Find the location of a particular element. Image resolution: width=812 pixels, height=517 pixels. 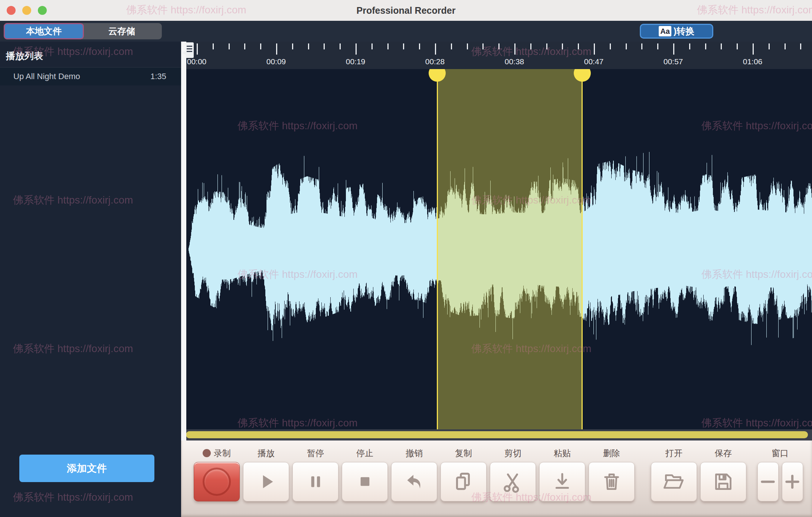

record-button is located at coordinates (217, 482).